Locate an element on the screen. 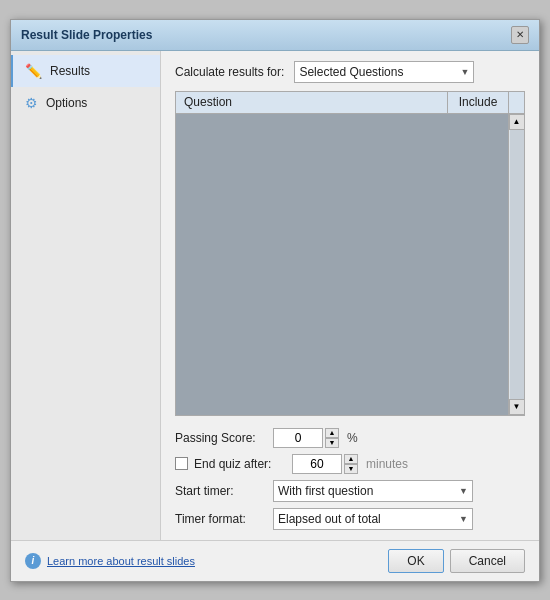 The width and height of the screenshot is (550, 600). end-quiz-row: End quiz after: ▲ ▼ minutes is located at coordinates (350, 464).